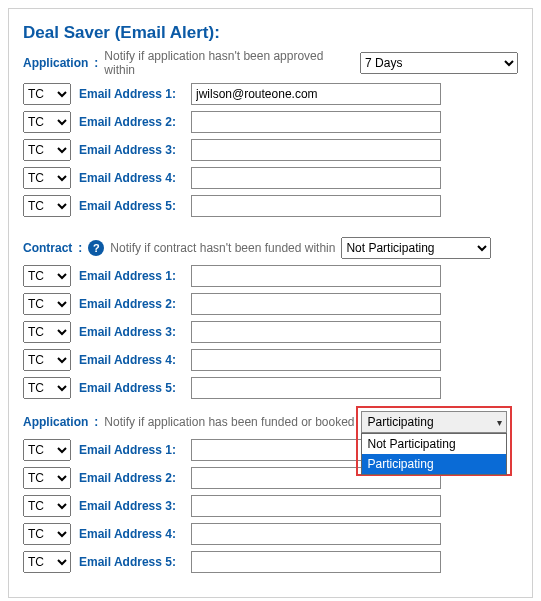 The image size is (541, 601). What do you see at coordinates (48, 248) in the screenshot?
I see `contract-label: Contract` at bounding box center [48, 248].